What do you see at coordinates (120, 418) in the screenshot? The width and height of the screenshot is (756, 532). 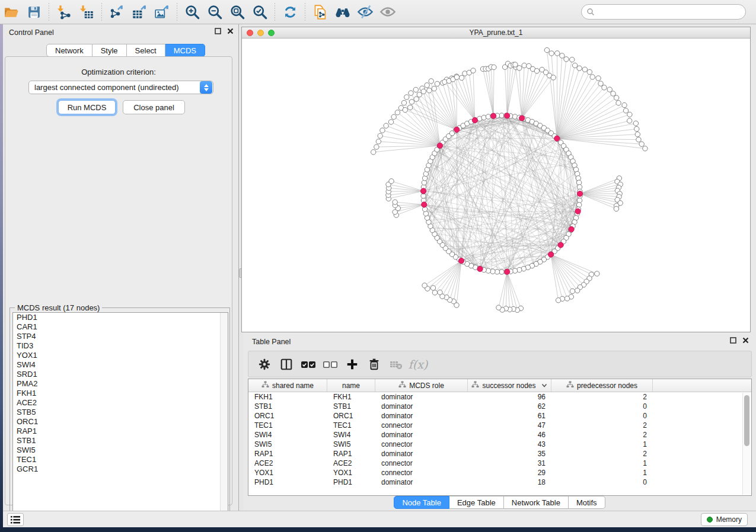 I see `mcds-result-list: PHD1CAR1STP4TID3YOX1SWI4SRD1PMA2FKH1ACE2…` at bounding box center [120, 418].